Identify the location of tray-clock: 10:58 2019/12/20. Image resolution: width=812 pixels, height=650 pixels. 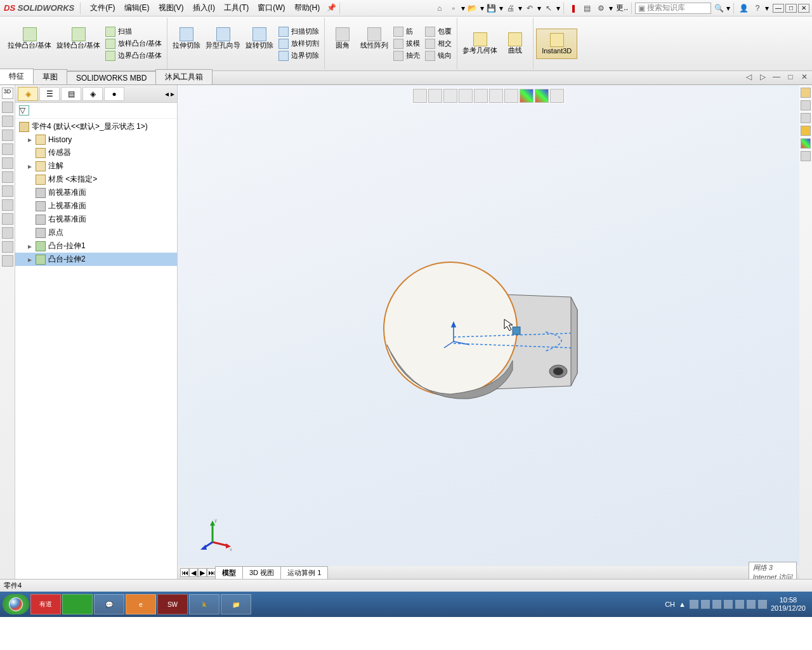
(788, 604).